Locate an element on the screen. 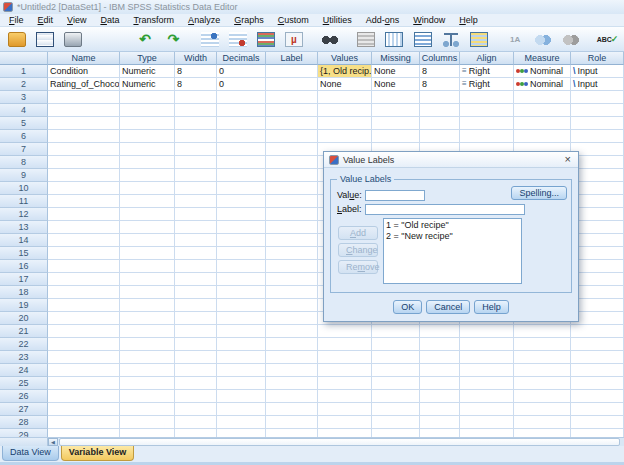  value-label-list-item: 1 = "Old recipe" is located at coordinates (452, 226).